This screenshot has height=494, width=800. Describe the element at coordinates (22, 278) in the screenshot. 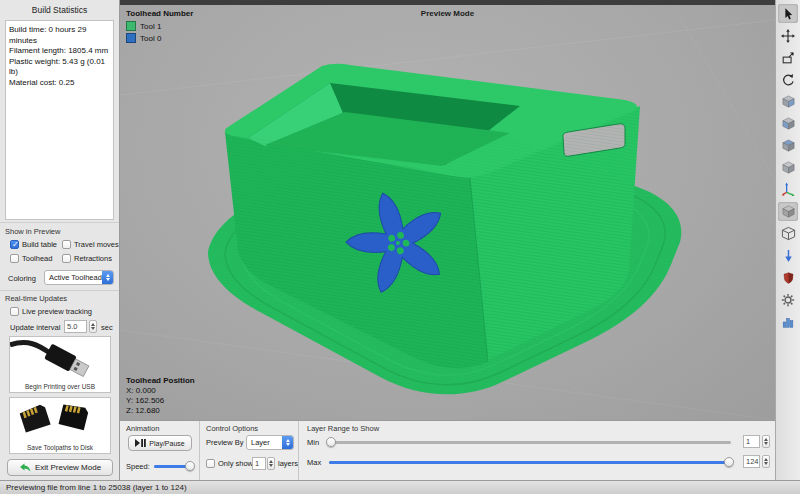

I see `coloring-label: Coloring` at that location.